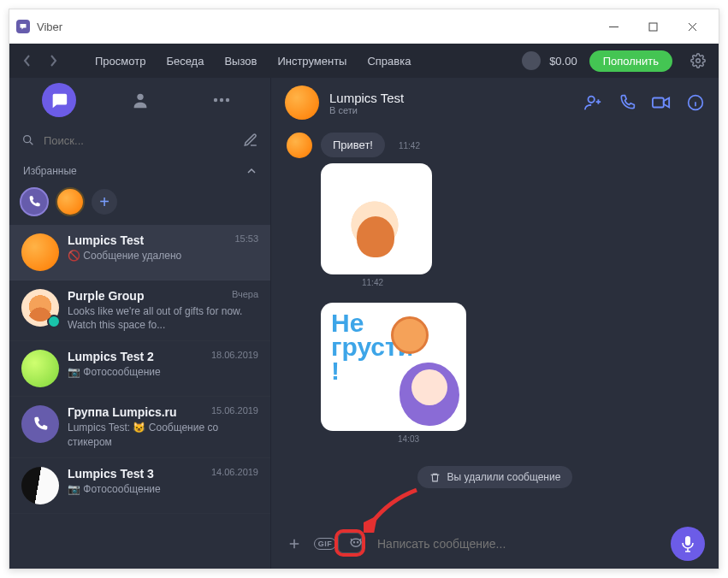  What do you see at coordinates (140, 100) in the screenshot?
I see `tab-contacts` at bounding box center [140, 100].